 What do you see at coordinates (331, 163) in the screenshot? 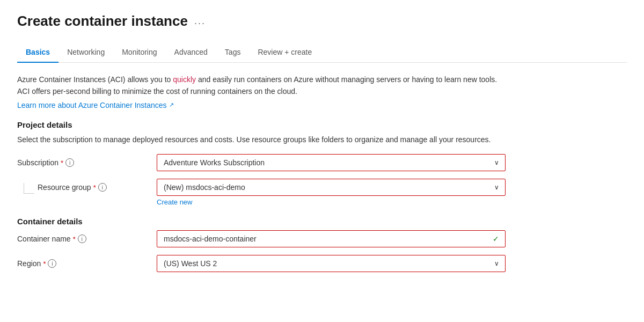
I see `subscription-dropdown-wrapper: Adventure Works Subscription ∨` at bounding box center [331, 163].